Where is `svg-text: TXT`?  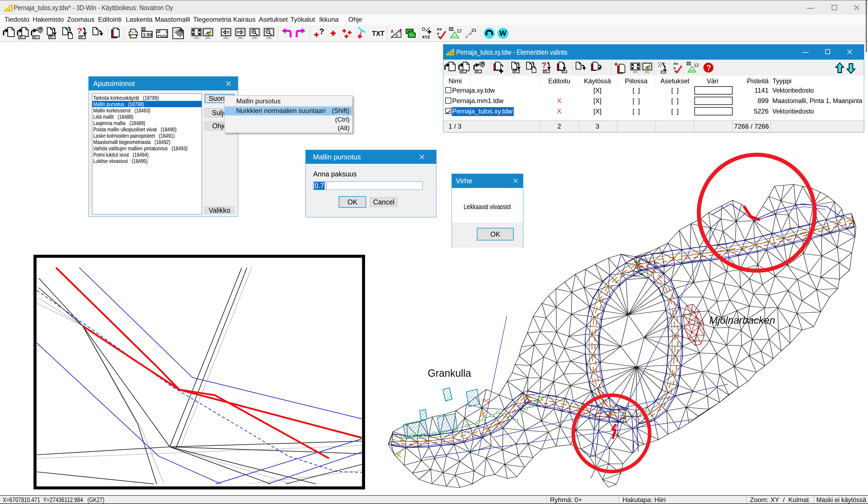 svg-text: TXT is located at coordinates (378, 33).